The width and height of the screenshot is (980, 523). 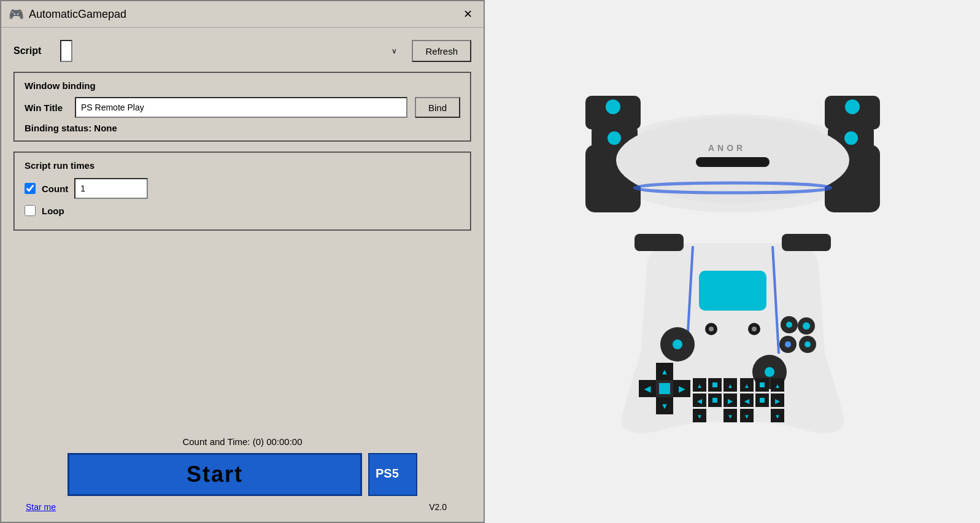 What do you see at coordinates (16, 14) in the screenshot?
I see `app-icon: 🎮` at bounding box center [16, 14].